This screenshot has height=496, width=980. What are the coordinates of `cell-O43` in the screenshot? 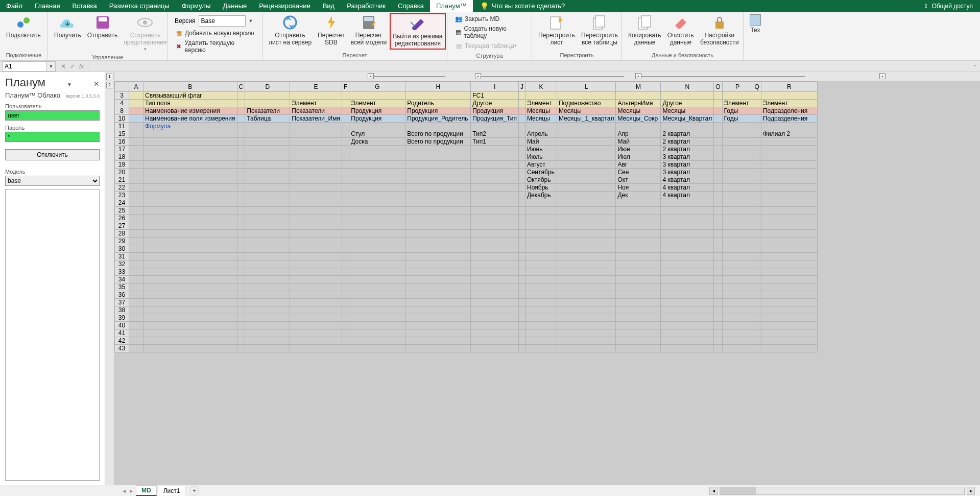 It's located at (718, 348).